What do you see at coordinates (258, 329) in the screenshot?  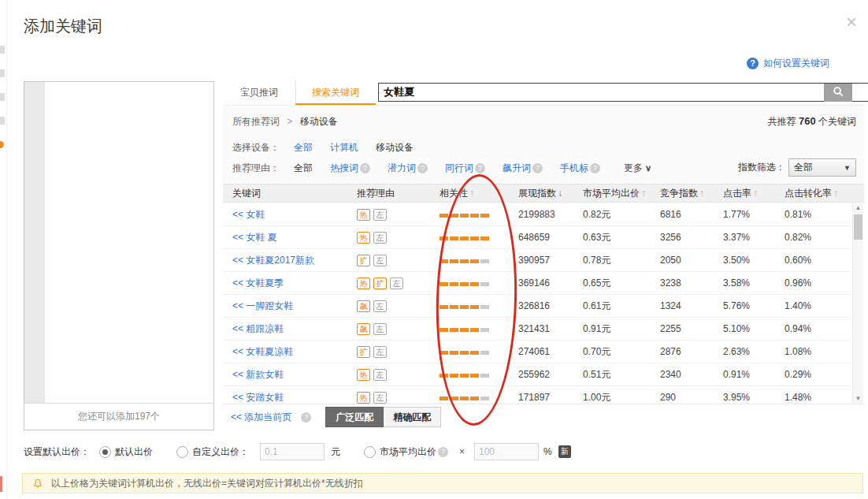 I see `keyword-link: << 粗跟凉鞋` at bounding box center [258, 329].